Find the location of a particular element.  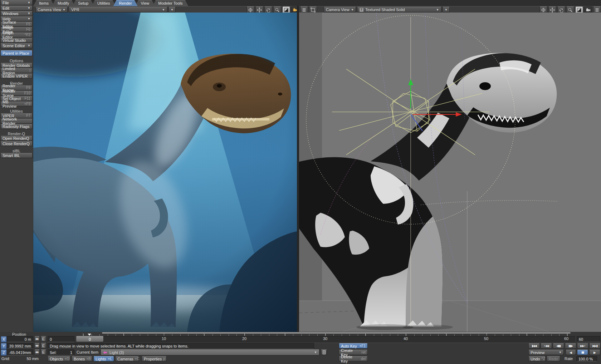

cameras-filter-button: Cameras+C is located at coordinates (127, 359).